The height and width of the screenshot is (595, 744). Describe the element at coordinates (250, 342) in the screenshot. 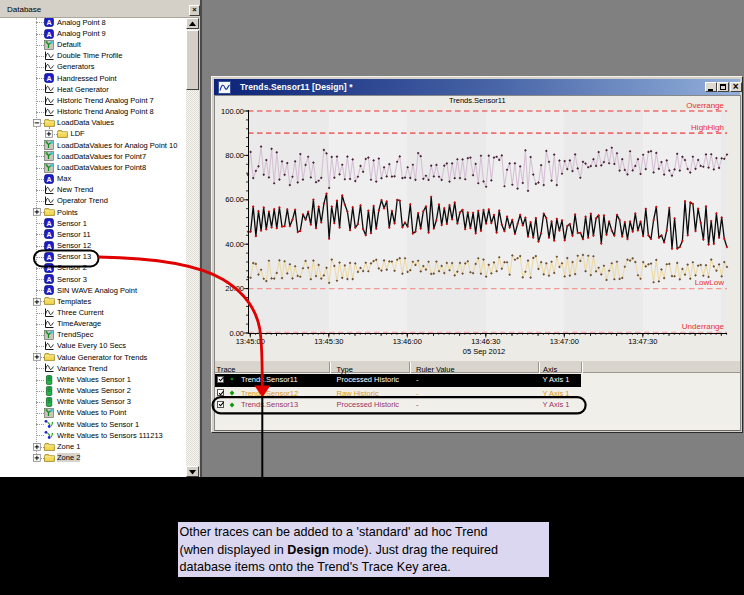

I see `svg-text: 13:45:00` at that location.